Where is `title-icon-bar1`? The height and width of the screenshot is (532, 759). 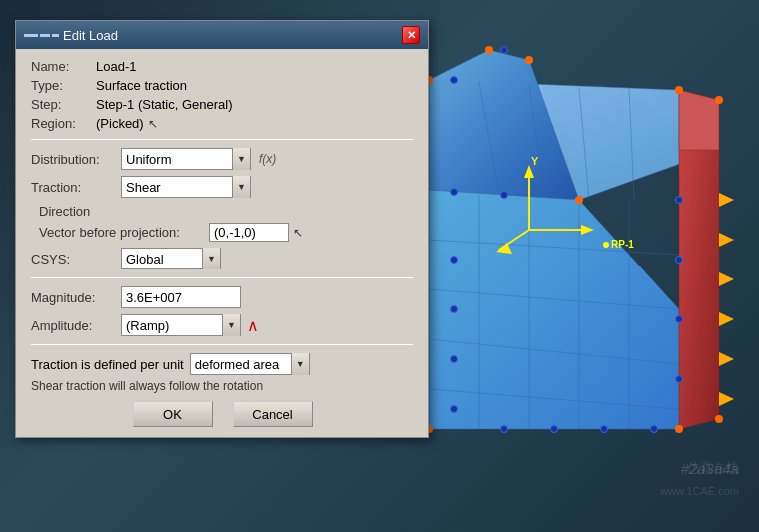 title-icon-bar1 is located at coordinates (31, 36).